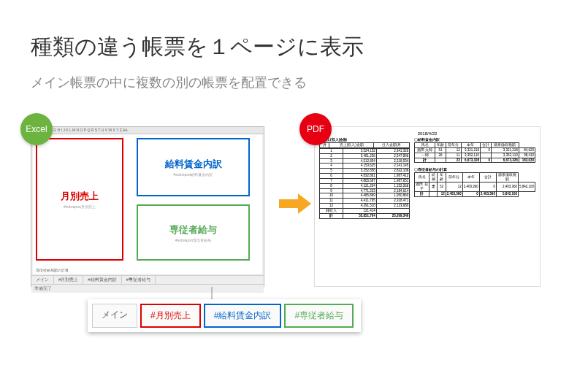  I want to click on excel-badge: Excel, so click(37, 129).